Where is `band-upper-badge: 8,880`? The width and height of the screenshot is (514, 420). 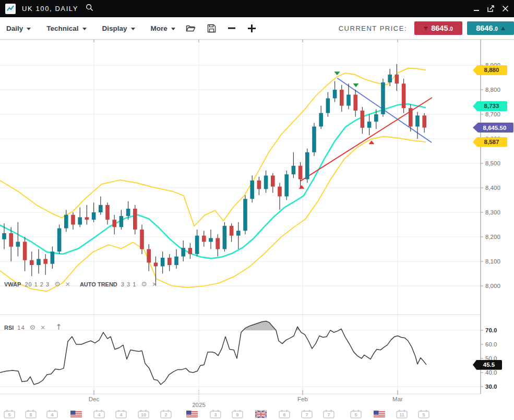
band-upper-badge: 8,880 is located at coordinates (490, 70).